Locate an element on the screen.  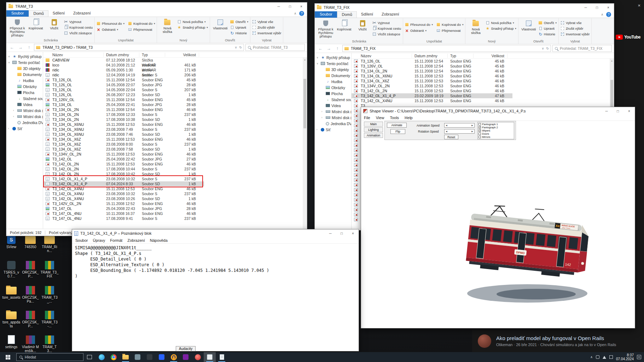
file-row: T3_142_OL_2N17.08.2008 10:42Soubor SD1 k… is located at coordinates (124, 174).